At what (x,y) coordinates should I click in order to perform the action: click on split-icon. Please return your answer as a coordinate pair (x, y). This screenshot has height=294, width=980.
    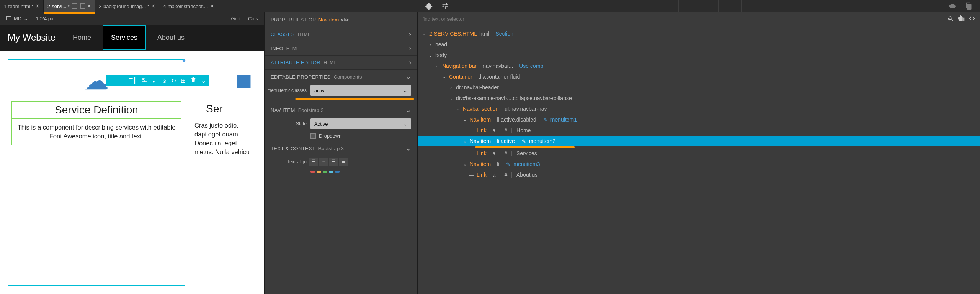
    Looking at the image, I should click on (82, 6).